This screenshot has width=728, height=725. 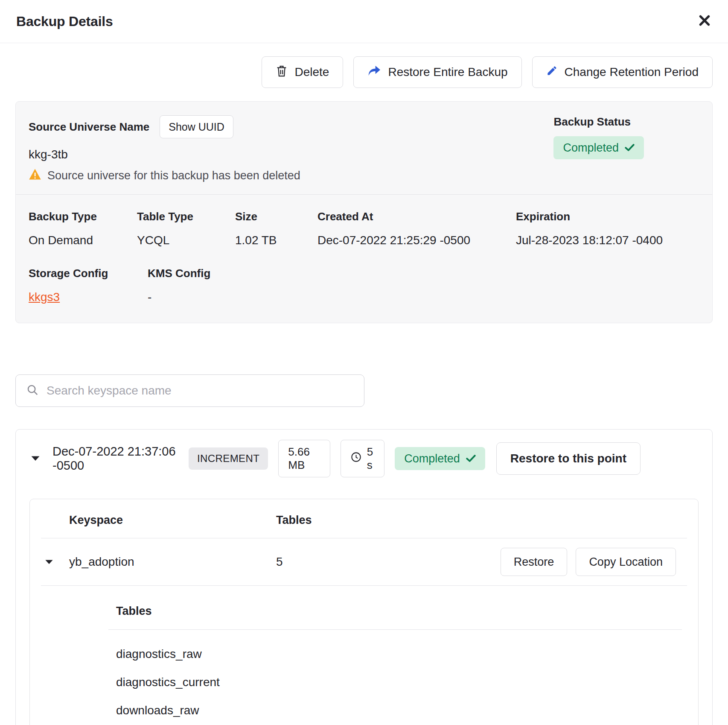 What do you see at coordinates (228, 459) in the screenshot?
I see `increment-type-badge: INCREMENT` at bounding box center [228, 459].